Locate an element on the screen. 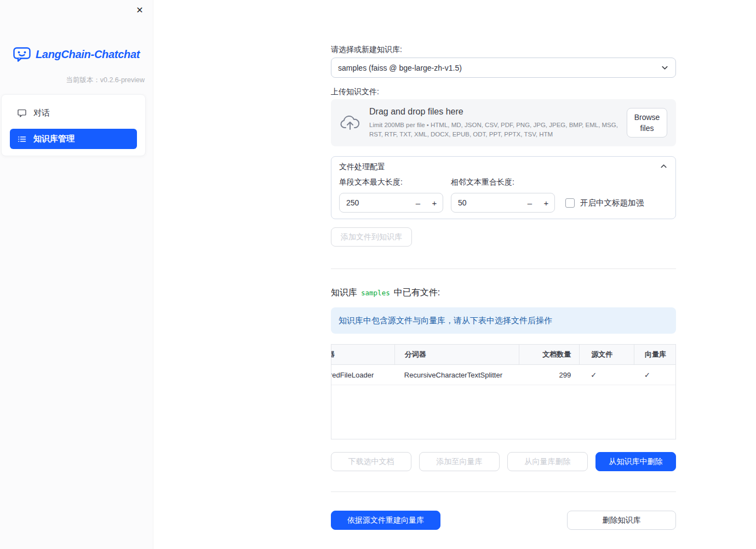  table-header-source-file: 源文件 is located at coordinates (606, 354).